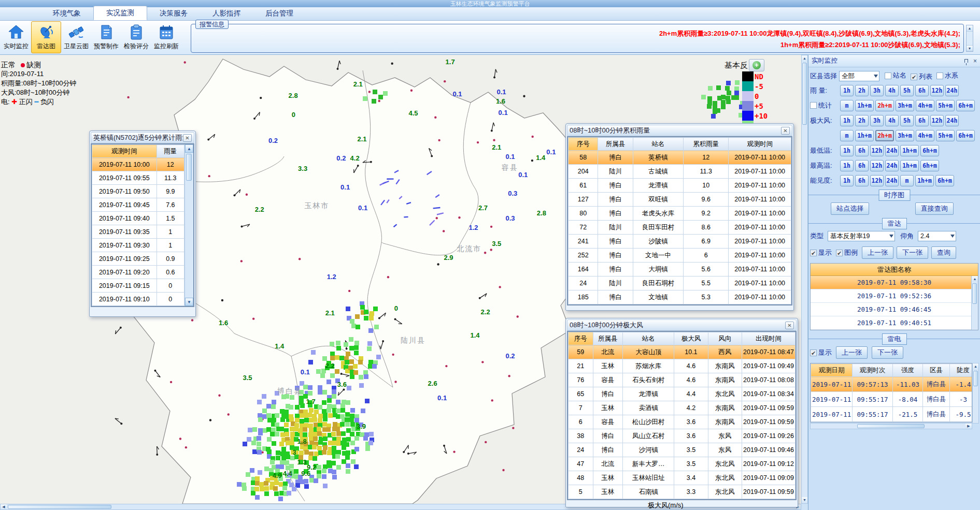  Describe the element at coordinates (143, 224) in the screenshot. I see `station-rain-panel: 英桥镇(N5702)逐5分钟累计雨量✕观测时间雨量2019-07-11 10:0…` at that location.